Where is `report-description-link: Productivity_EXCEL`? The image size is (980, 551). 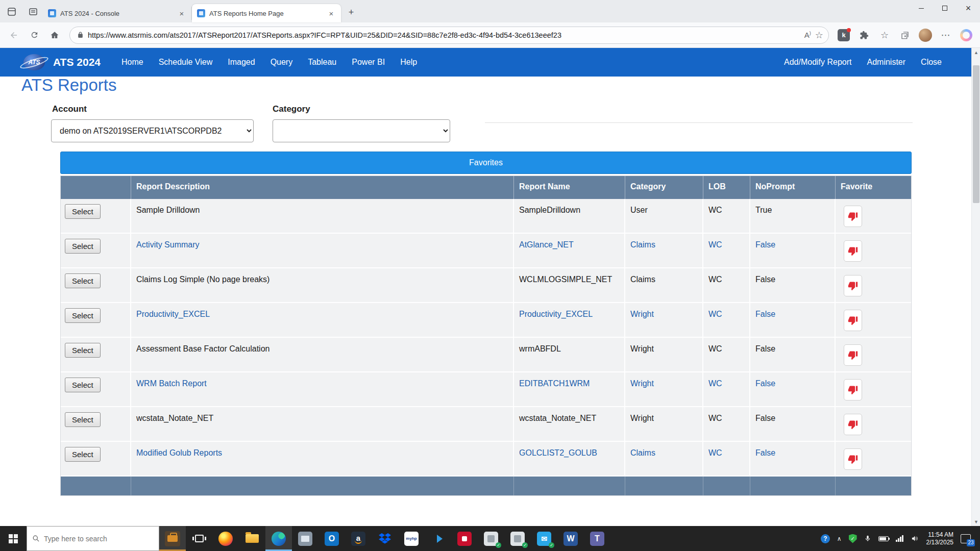
report-description-link: Productivity_EXCEL is located at coordinates (323, 320).